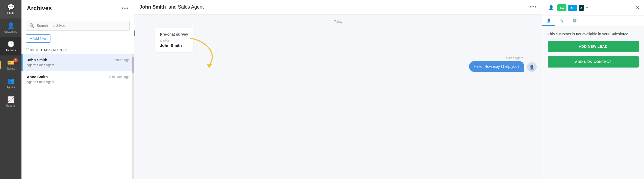 This screenshot has height=179, width=644. I want to click on user-profile-icon-btn: 👤, so click(551, 8).